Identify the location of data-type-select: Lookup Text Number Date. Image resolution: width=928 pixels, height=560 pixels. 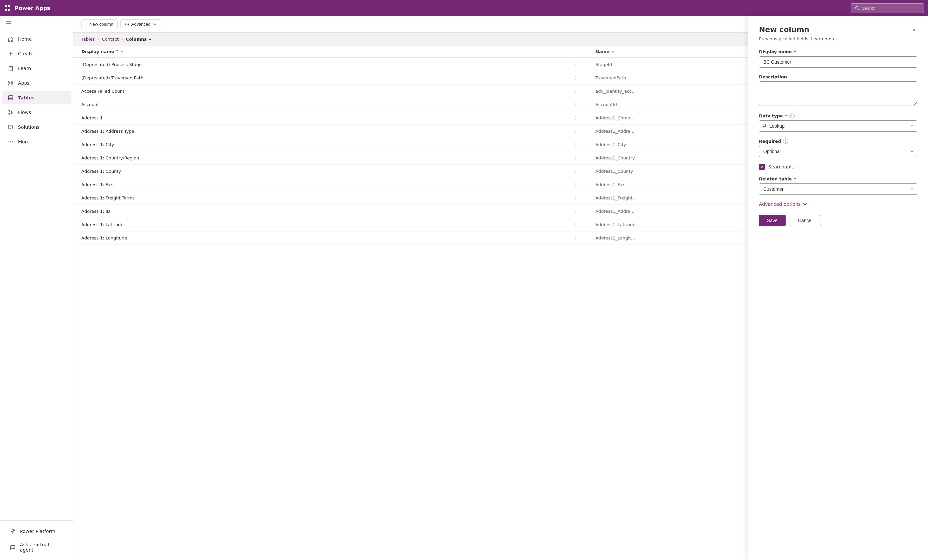
(838, 126).